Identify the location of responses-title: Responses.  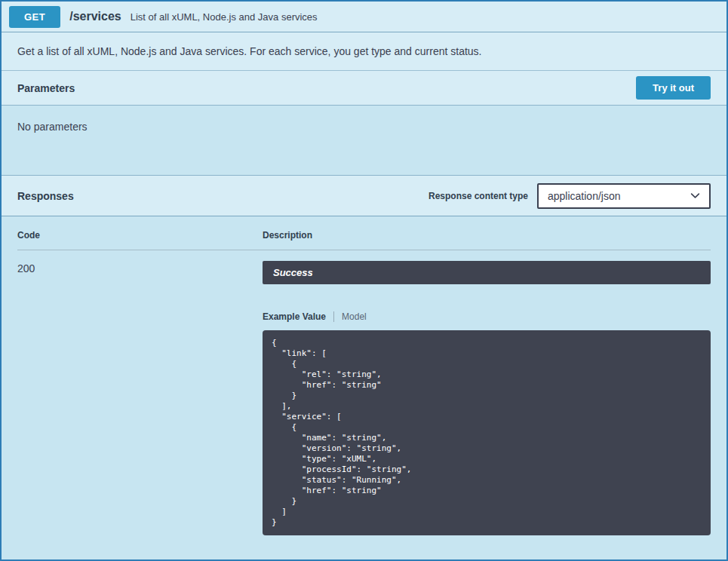
(45, 196).